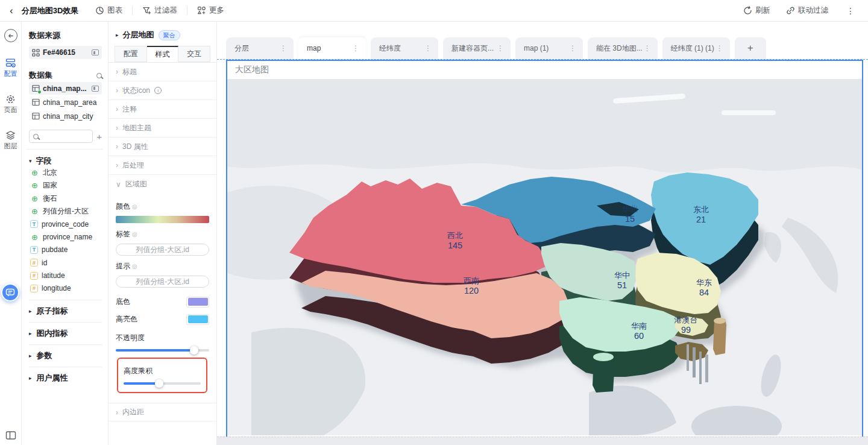  What do you see at coordinates (65, 211) in the screenshot?
I see `field-item: 列值分组-大区` at bounding box center [65, 211].